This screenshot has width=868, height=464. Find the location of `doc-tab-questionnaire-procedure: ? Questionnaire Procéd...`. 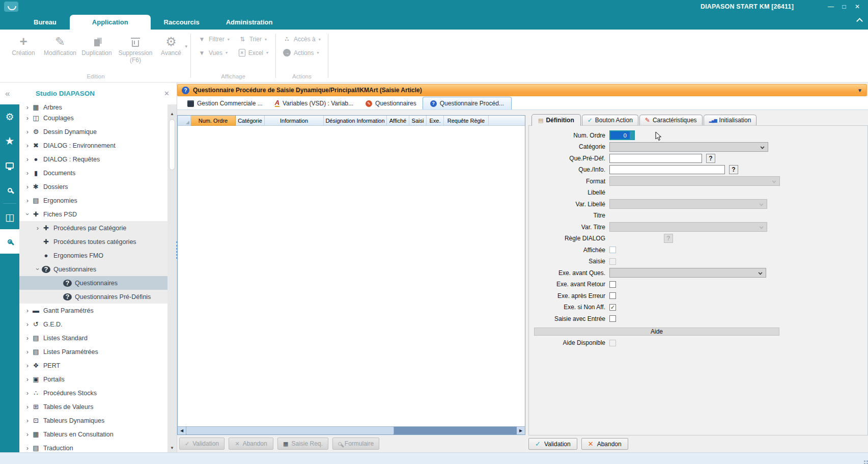

doc-tab-questionnaire-procedure: ? Questionnaire Procéd... is located at coordinates (467, 103).